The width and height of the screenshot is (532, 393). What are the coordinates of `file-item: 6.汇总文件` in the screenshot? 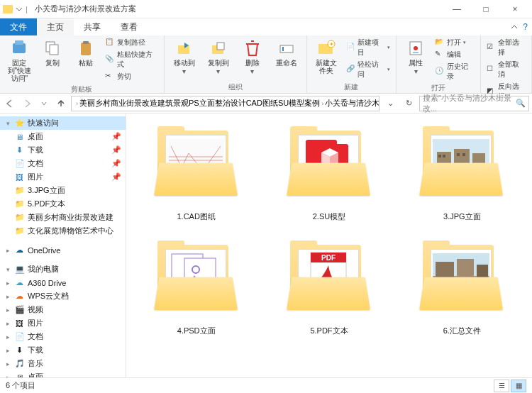 It's located at (462, 287).